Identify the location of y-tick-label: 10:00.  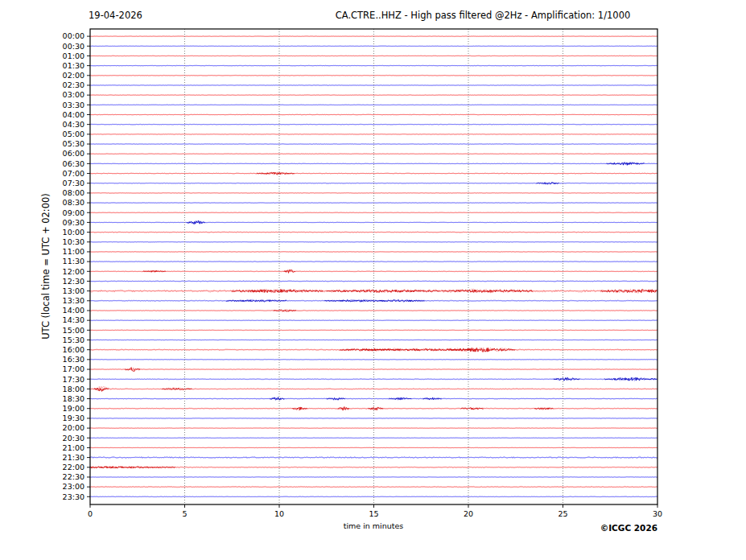
(74, 232).